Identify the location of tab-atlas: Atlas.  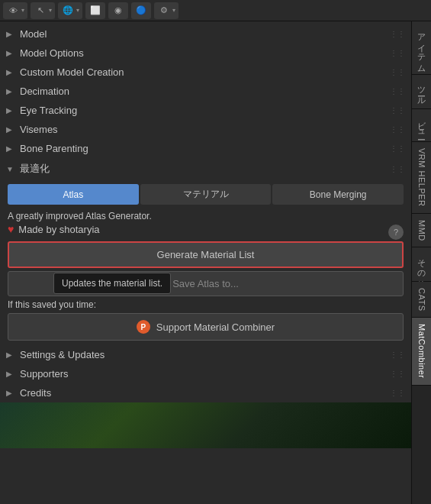
(73, 194).